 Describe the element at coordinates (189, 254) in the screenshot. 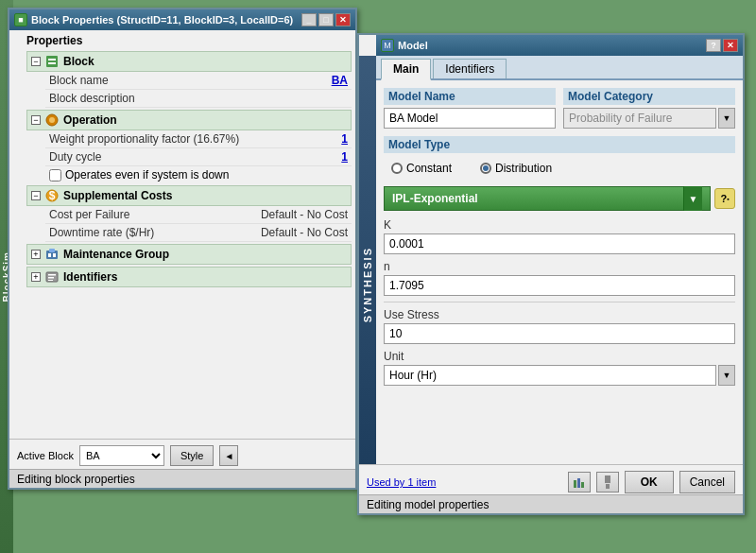

I see `maintenance-group-section: + Maintenance Group` at that location.